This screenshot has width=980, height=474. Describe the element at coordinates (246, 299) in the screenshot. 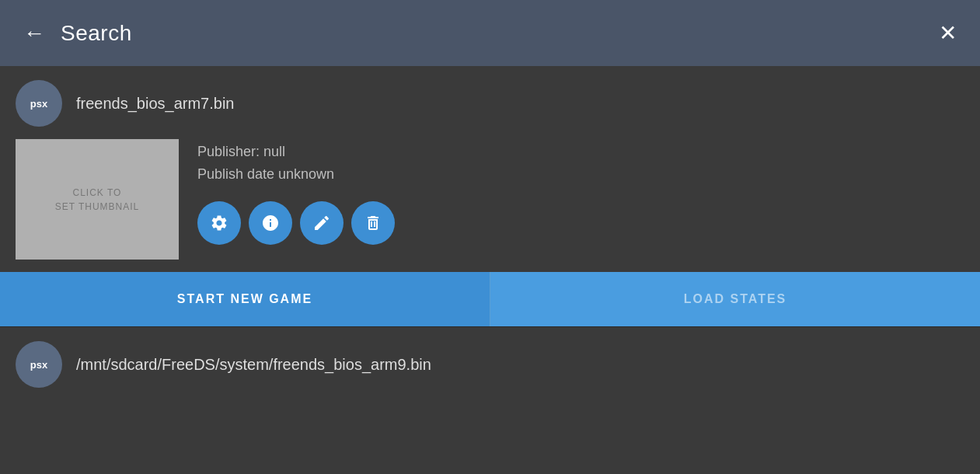

I see `start-new-game-button: START NEW GAME` at that location.